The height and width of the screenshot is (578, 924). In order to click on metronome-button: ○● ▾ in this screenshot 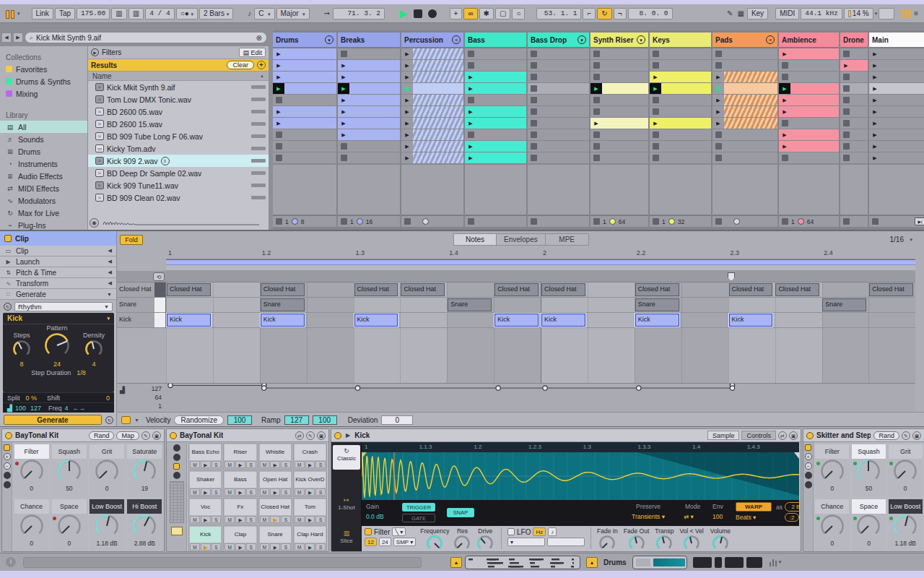, I will do `click(187, 14)`.